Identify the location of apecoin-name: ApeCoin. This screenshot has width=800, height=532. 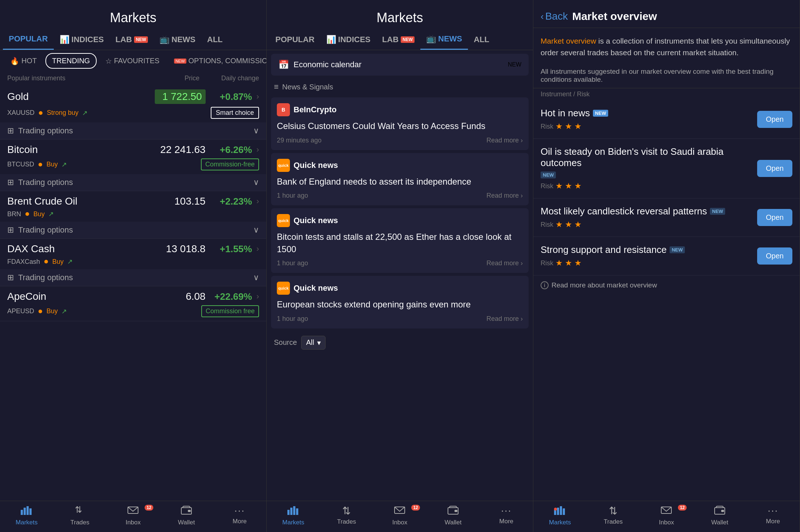
(80, 297).